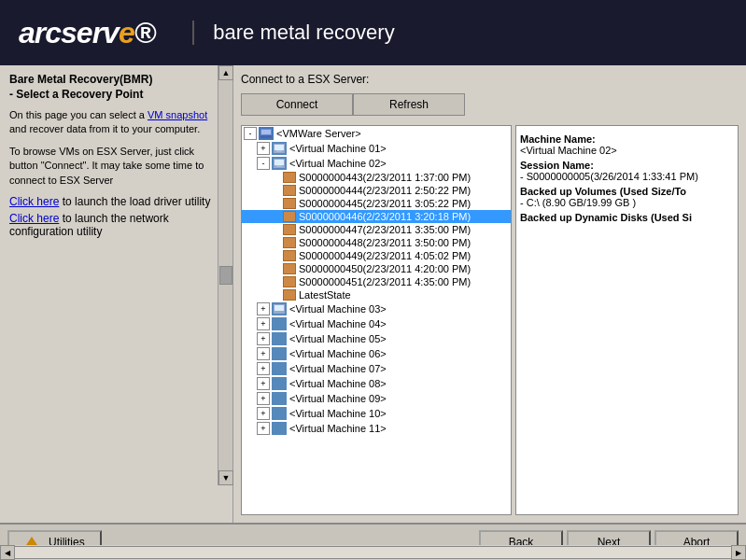 This screenshot has width=746, height=560. I want to click on tree-item-vm11: + <Virtual Machine 11>, so click(376, 428).